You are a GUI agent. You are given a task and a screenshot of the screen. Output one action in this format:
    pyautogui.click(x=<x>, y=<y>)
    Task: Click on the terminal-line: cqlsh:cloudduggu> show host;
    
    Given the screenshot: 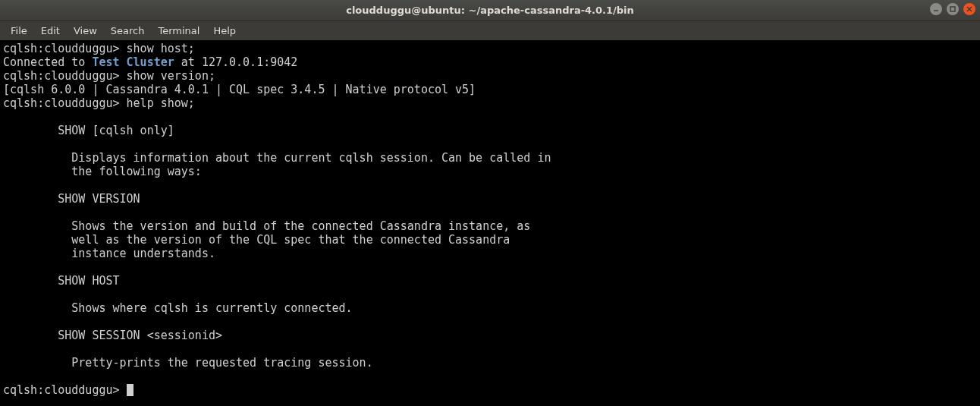 What is the action you would take?
    pyautogui.click(x=490, y=49)
    